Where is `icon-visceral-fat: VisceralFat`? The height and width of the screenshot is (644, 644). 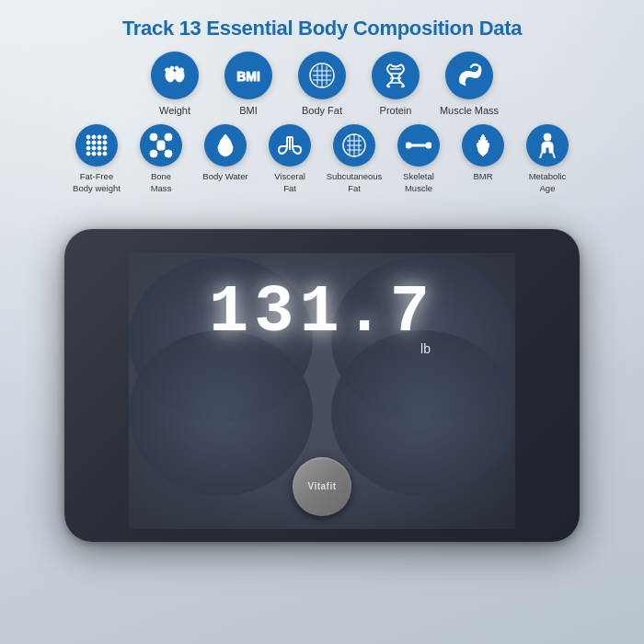 icon-visceral-fat: VisceralFat is located at coordinates (290, 159).